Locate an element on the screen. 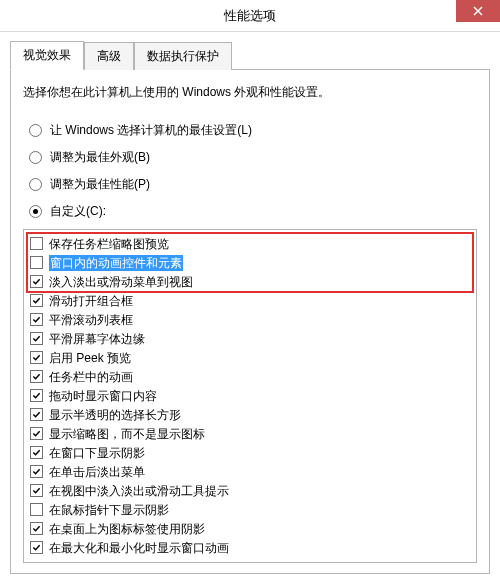 The image size is (500, 586). radio-option-0: 让 Windows 选择计算机的最佳设置(L) is located at coordinates (253, 130).